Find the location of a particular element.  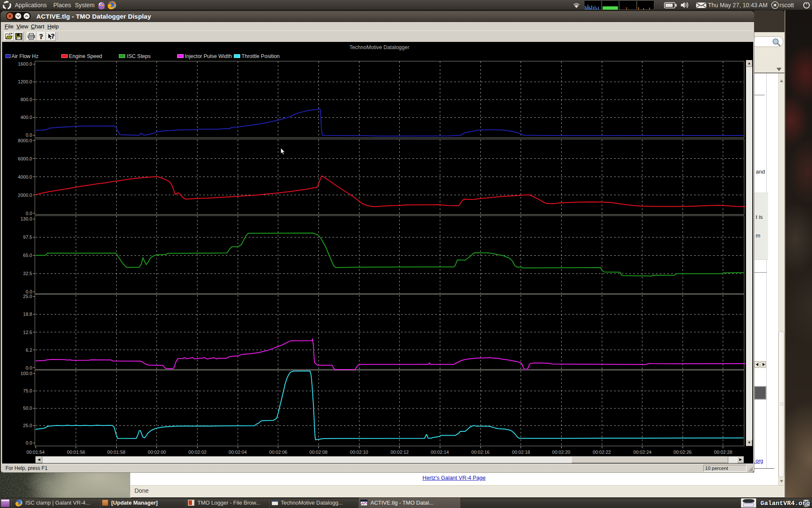

svg-text: 400.0 is located at coordinates (26, 117).